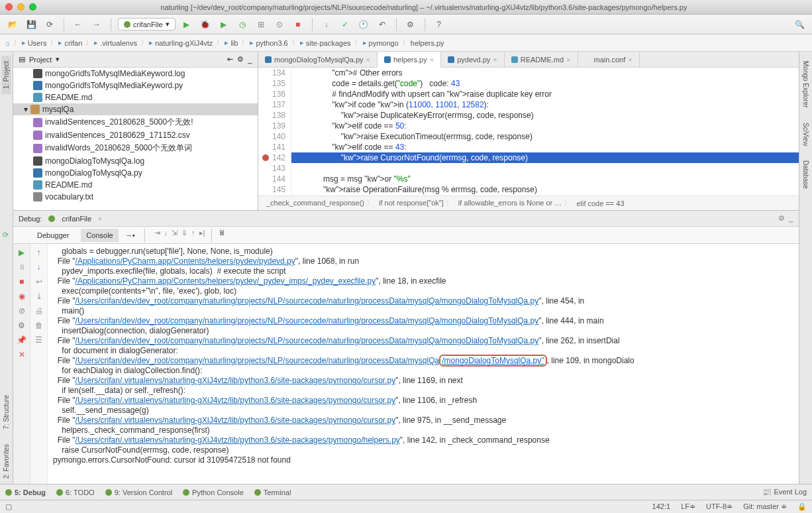 This screenshot has width=812, height=513. What do you see at coordinates (791, 219) in the screenshot?
I see `debug-hide-icon: ⎯` at bounding box center [791, 219].